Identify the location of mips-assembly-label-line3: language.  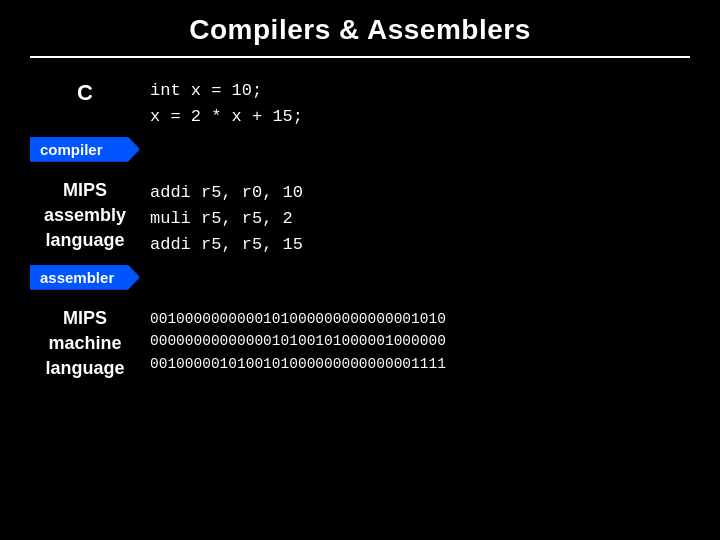
(84, 240).